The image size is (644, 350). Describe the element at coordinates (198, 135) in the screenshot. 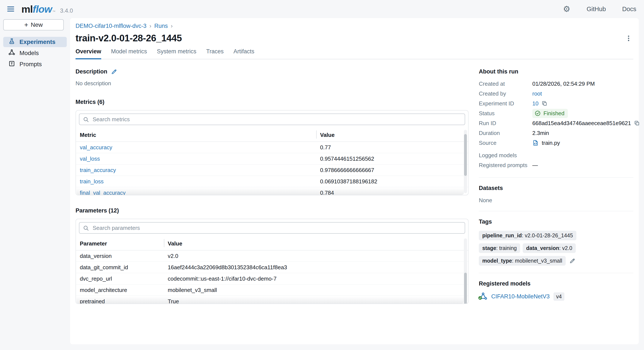

I see `column-header-metric: Metric` at that location.